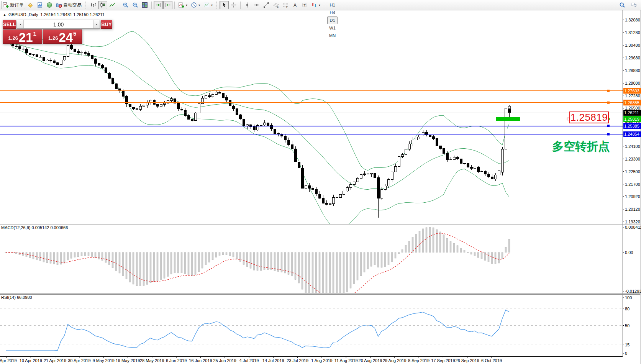  Describe the element at coordinates (333, 20) in the screenshot. I see `timeframe-button-d1: D1` at that location.